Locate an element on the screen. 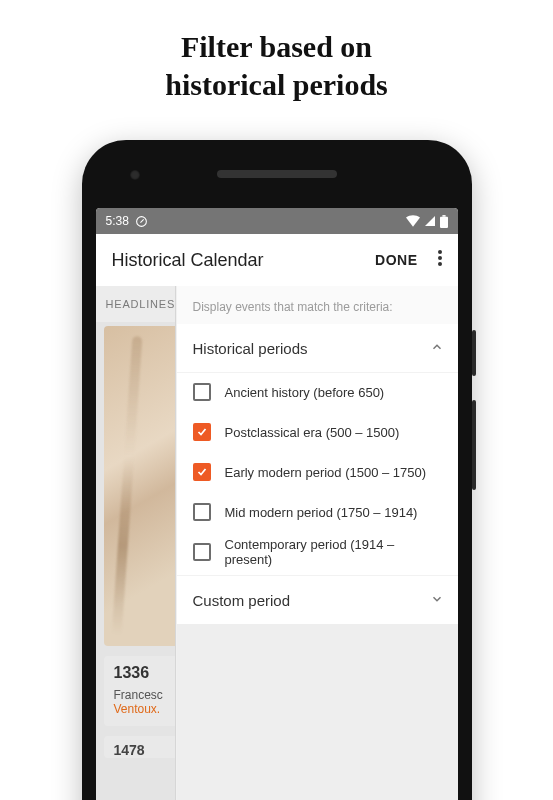  promo-title-line2: historical periods is located at coordinates (276, 84).